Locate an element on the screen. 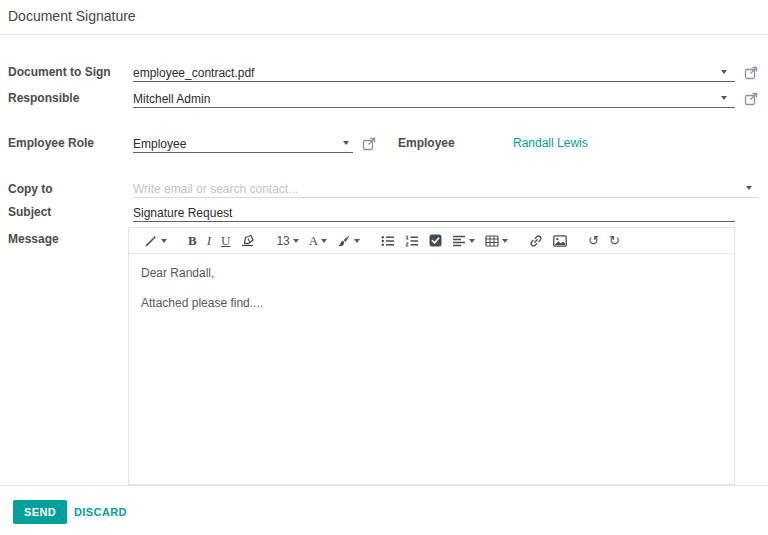 The height and width of the screenshot is (535, 768). message-line-1: Dear Randall, is located at coordinates (432, 273).